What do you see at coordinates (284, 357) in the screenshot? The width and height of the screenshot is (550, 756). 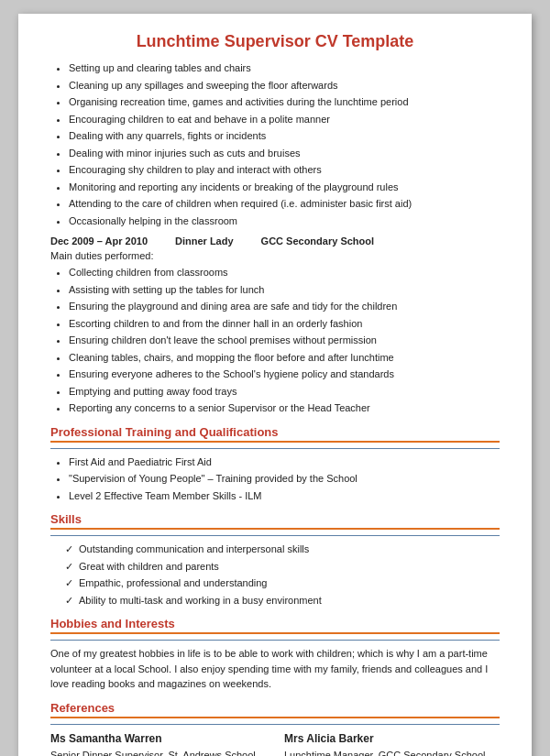 I see `list-item: Cleaning tables, chairs, and mopping the…` at bounding box center [284, 357].